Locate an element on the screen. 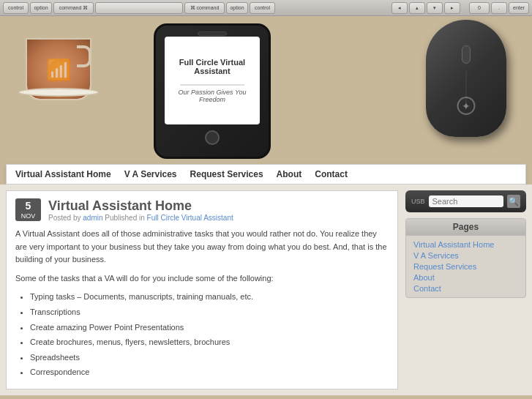 Image resolution: width=532 pixels, height=399 pixels. pages-item-home: Virtual Assistant Home is located at coordinates (465, 245).